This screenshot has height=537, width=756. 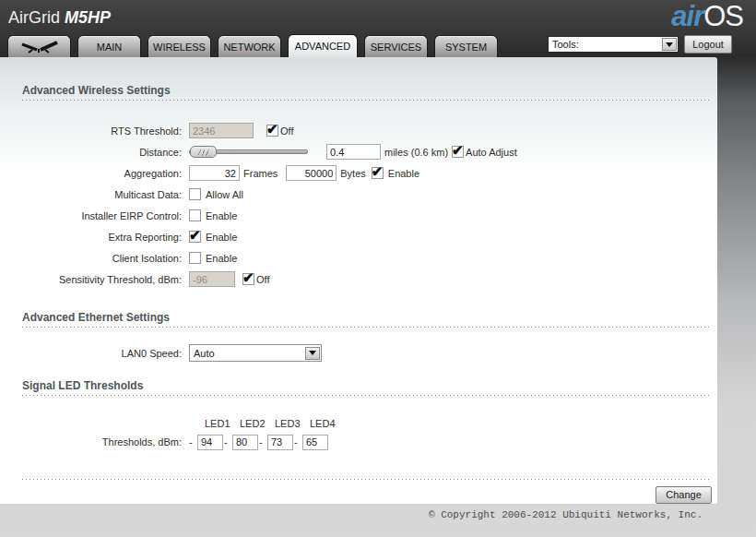 What do you see at coordinates (613, 44) in the screenshot?
I see `tools-dropdown: Tools:` at bounding box center [613, 44].